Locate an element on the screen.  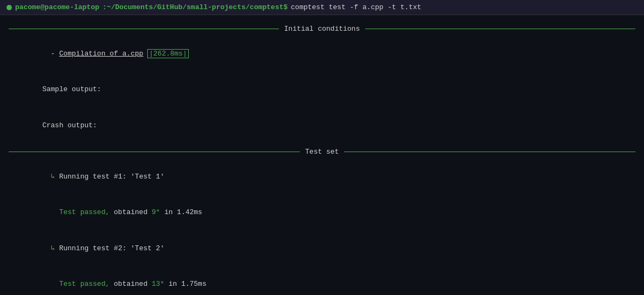
compilation-text: Compilation of a.cpp is located at coordinates (101, 54).